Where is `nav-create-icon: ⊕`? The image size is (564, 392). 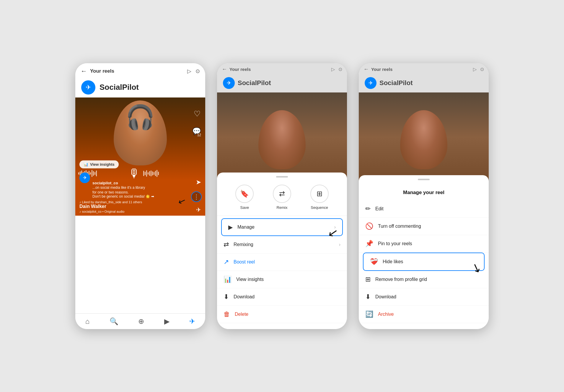
nav-create-icon: ⊕ is located at coordinates (141, 321).